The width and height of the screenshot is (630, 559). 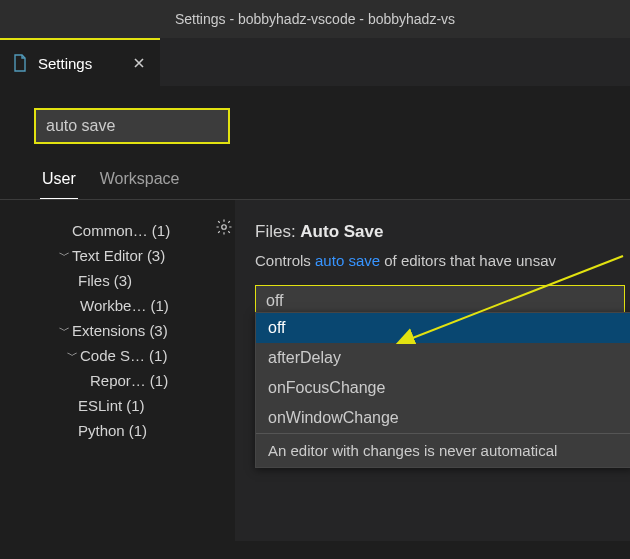 I want to click on tree-item-text-editor: ﹀ Text Editor (3), so click(x=118, y=256).